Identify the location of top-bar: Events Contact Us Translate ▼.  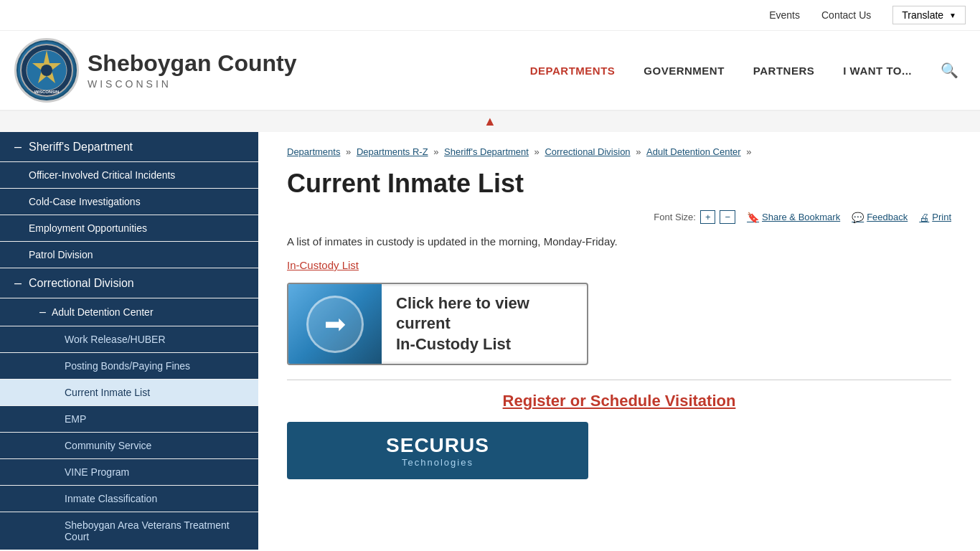
(490, 16).